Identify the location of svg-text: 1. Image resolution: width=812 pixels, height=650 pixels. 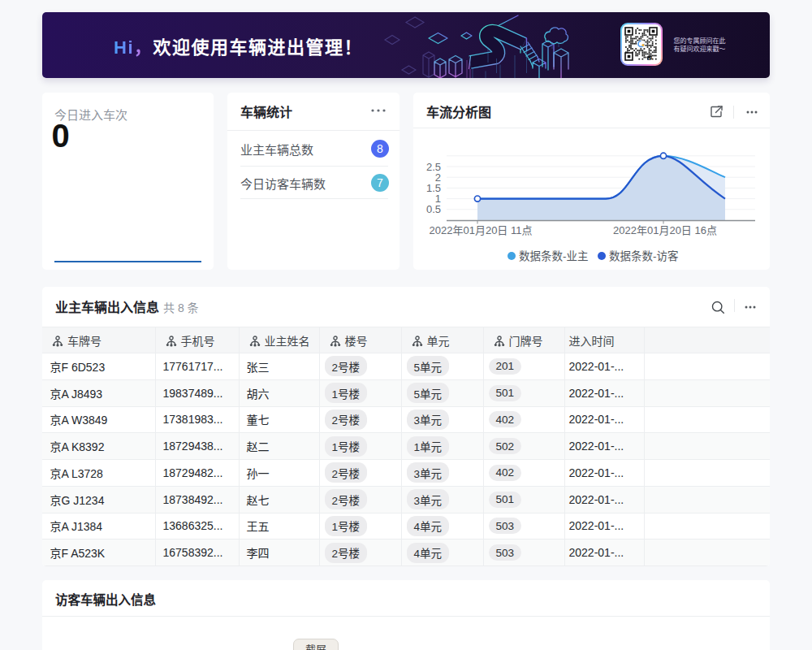
(438, 198).